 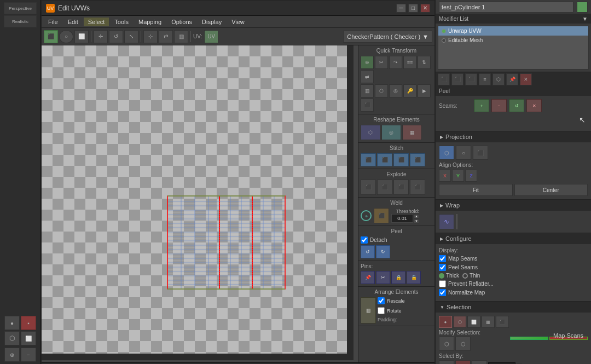 What do you see at coordinates (53, 22) in the screenshot?
I see `menu-file: File` at bounding box center [53, 22].